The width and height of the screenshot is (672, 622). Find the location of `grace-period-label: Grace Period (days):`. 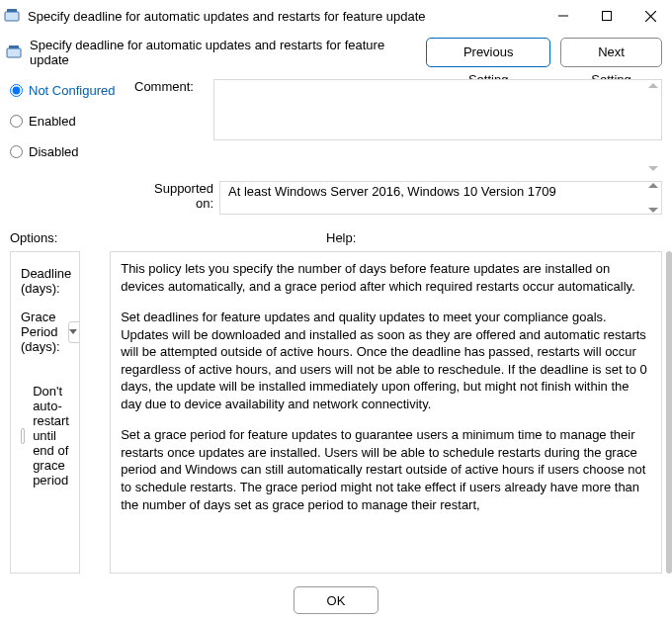

grace-period-label: Grace Period (days): is located at coordinates (41, 332).